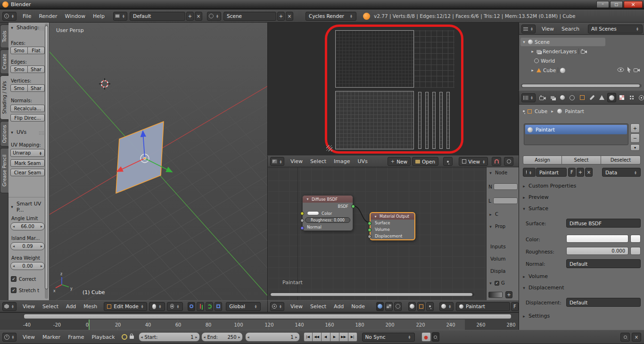 The height and width of the screenshot is (344, 644). I want to click on material-name-field: Paintart, so click(483, 306).